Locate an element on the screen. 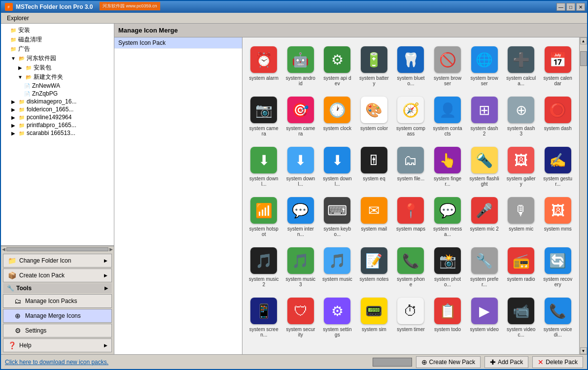 This screenshot has height=370, width=588. tree-item-hedong: ▼ 📂 河东软件园 is located at coordinates (61, 58).